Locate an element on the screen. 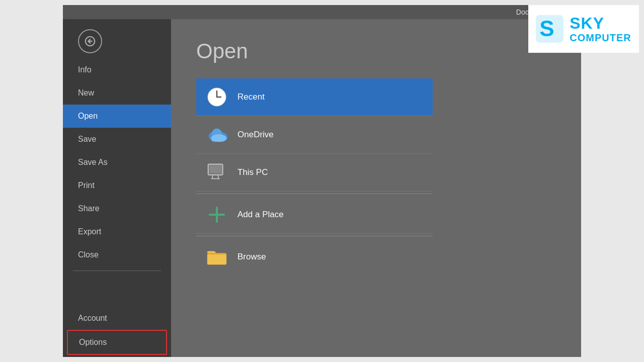  browse-label: Browse is located at coordinates (252, 257).